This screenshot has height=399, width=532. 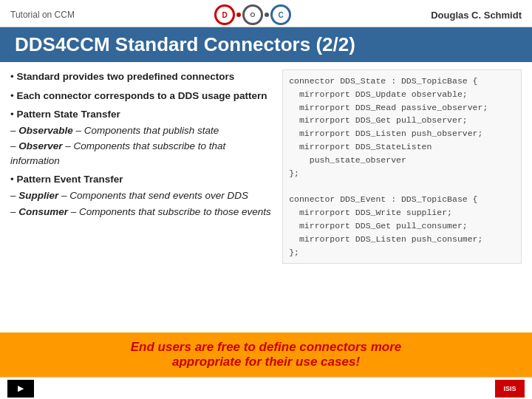 I want to click on bullet-text: Standard provides two predefined connect…, so click(x=126, y=77).